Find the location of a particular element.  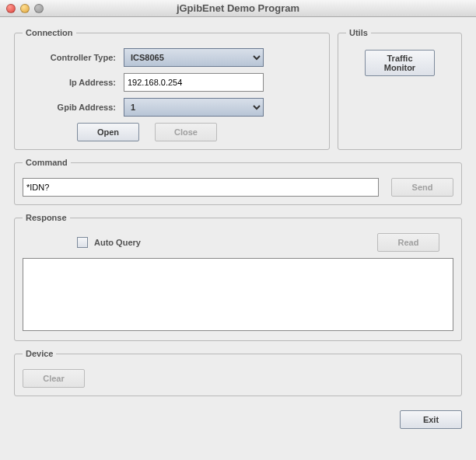

command-legend: Command is located at coordinates (47, 162).